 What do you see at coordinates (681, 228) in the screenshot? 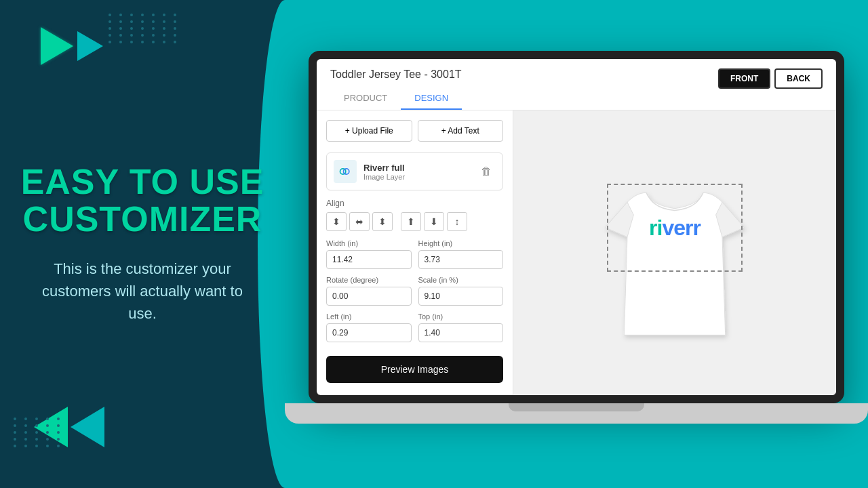
I see `riverr-text-blue: verr` at bounding box center [681, 228].